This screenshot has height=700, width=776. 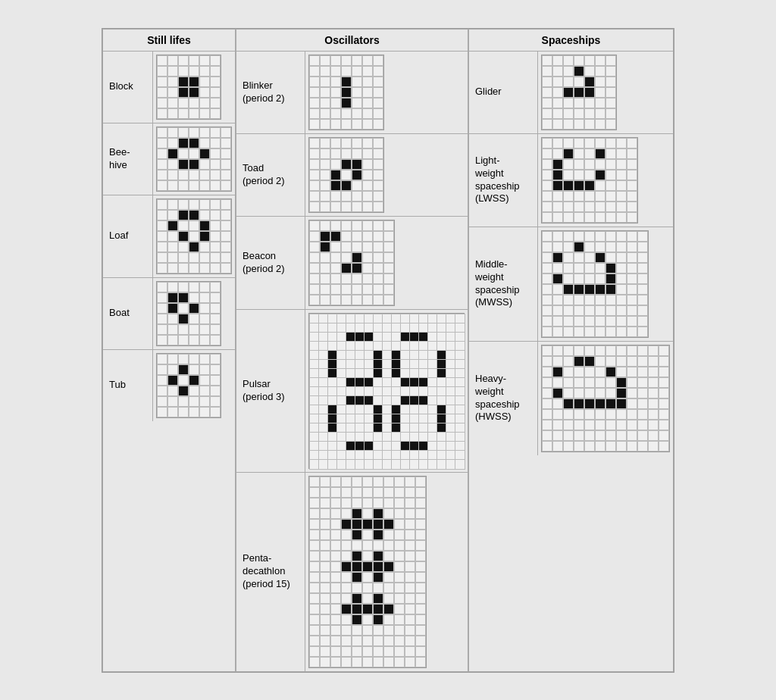 I want to click on pattern-label: Blinker (period 2), so click(x=271, y=92).